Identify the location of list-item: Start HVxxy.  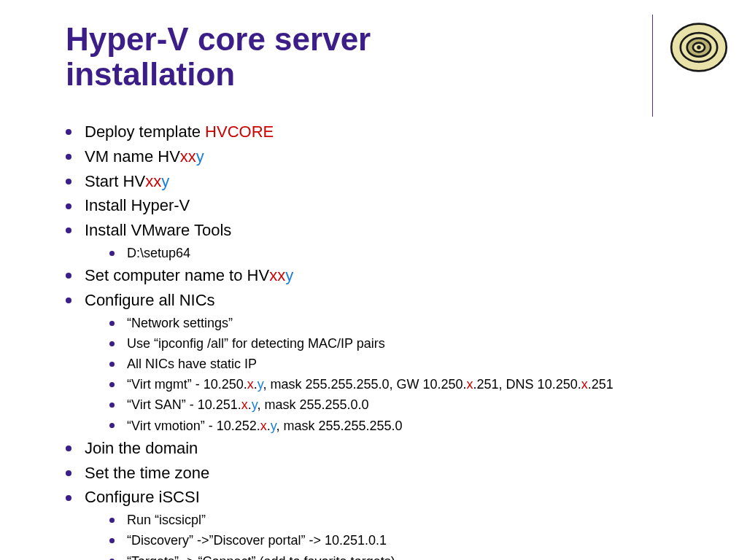
(392, 182).